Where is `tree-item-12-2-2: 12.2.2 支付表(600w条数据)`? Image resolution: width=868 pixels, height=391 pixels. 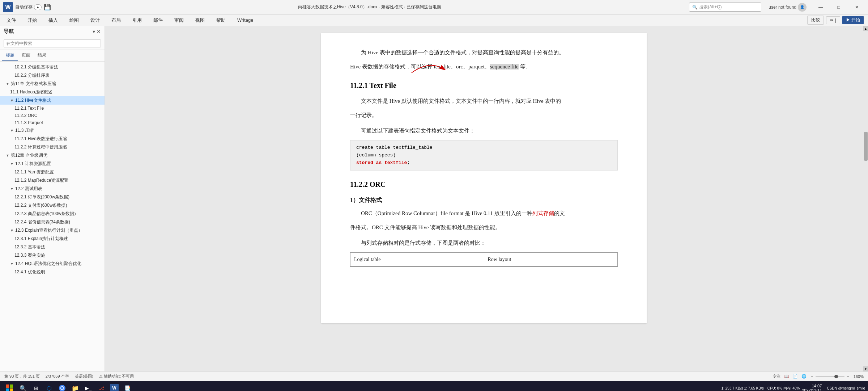 tree-item-12-2-2: 12.2.2 支付表(600w条数据) is located at coordinates (52, 206).